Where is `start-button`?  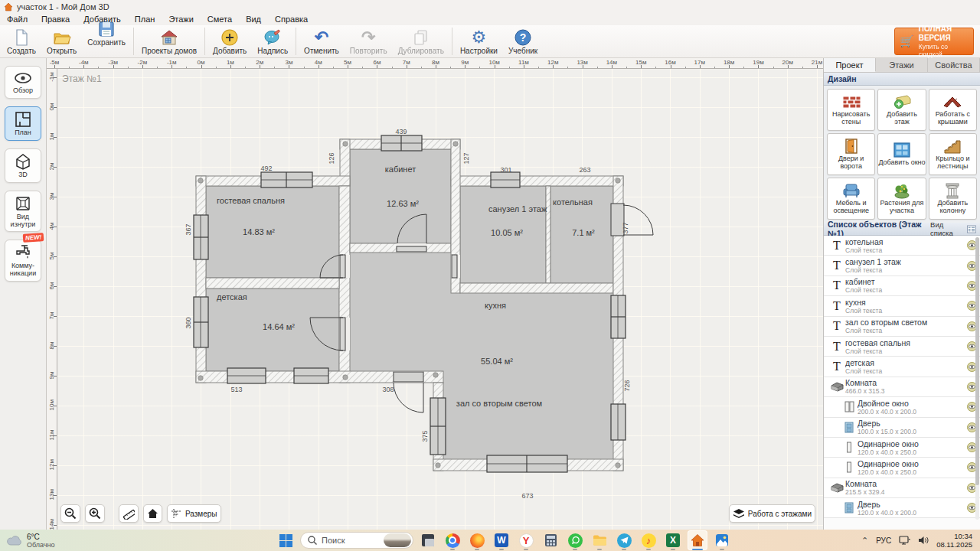
start-button is located at coordinates (286, 540).